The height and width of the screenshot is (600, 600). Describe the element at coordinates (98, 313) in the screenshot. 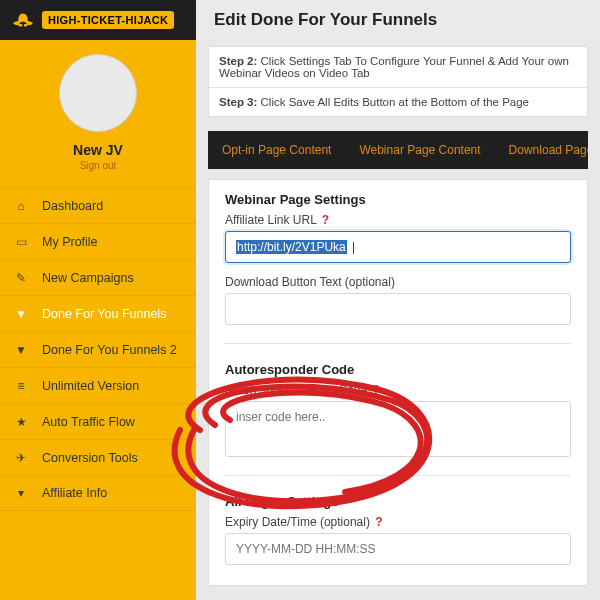

I see `sidebar-item-funnels: ▼ Done For You Funnels` at that location.